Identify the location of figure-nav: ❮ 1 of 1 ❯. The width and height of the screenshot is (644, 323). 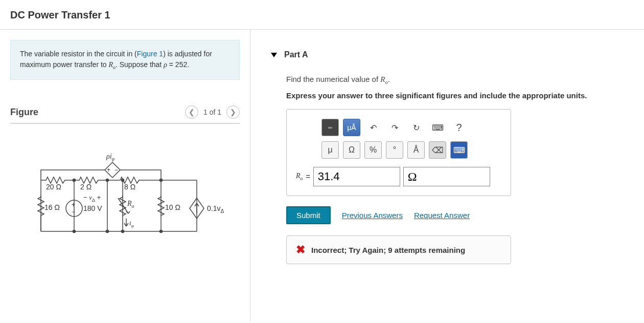
(213, 112).